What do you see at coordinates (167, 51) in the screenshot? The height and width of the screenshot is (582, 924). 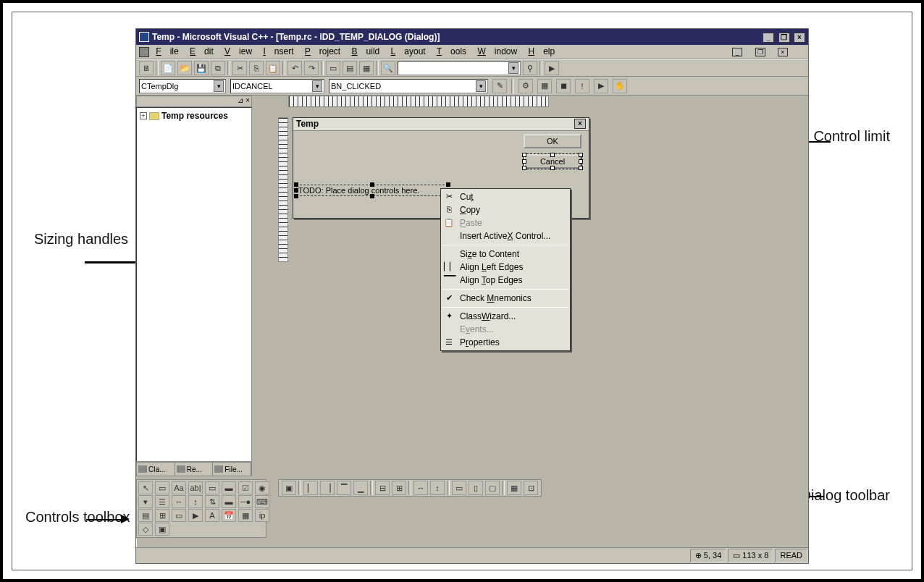 I see `menu-file: File` at bounding box center [167, 51].